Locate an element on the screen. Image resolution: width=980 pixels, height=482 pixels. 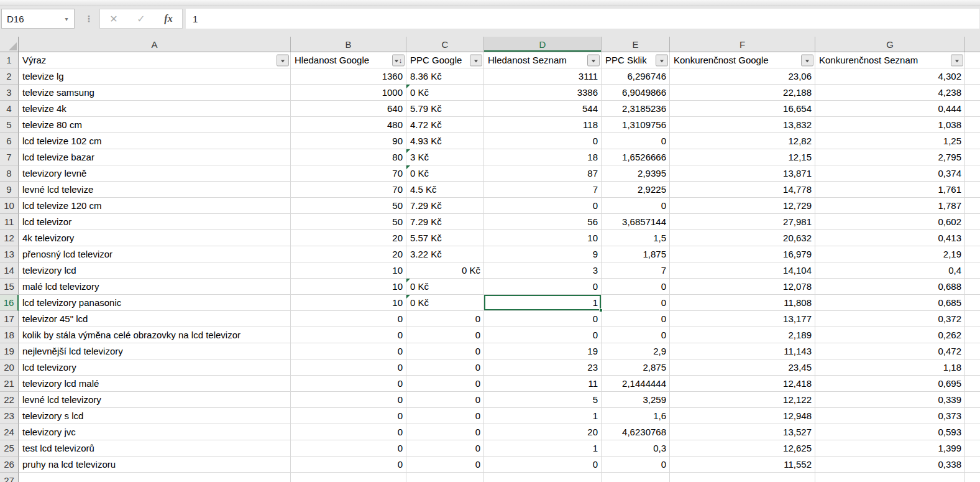
cell-B25: 0 is located at coordinates (349, 448).